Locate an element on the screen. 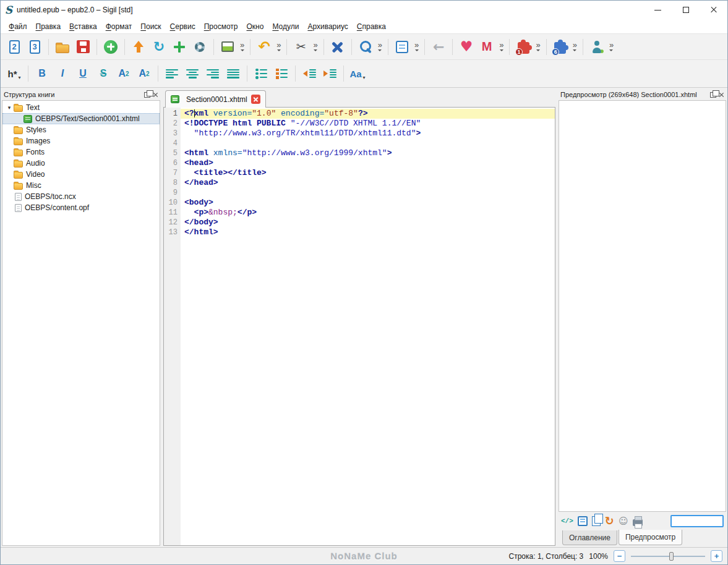 The height and width of the screenshot is (565, 728). user-tools-button is located at coordinates (597, 47).